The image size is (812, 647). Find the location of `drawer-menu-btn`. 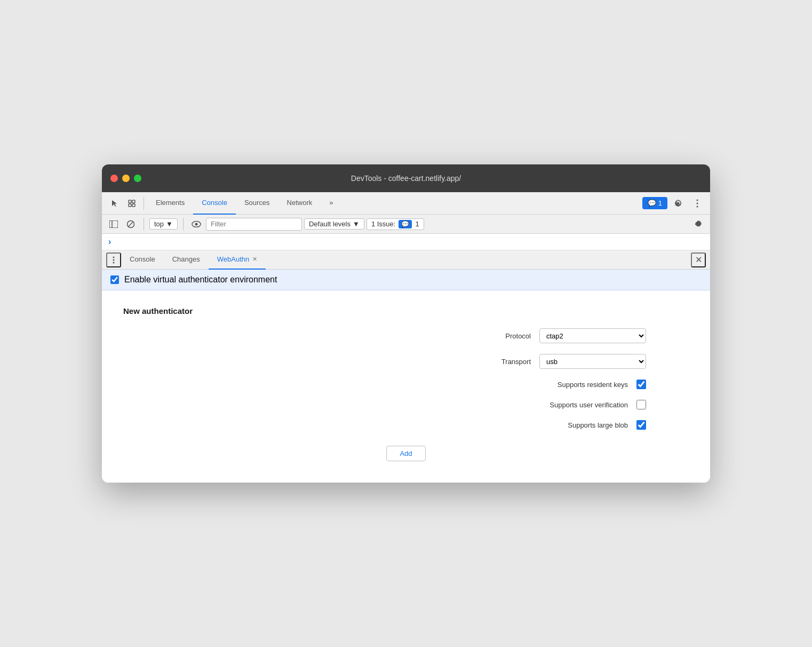

drawer-menu-btn is located at coordinates (114, 260).